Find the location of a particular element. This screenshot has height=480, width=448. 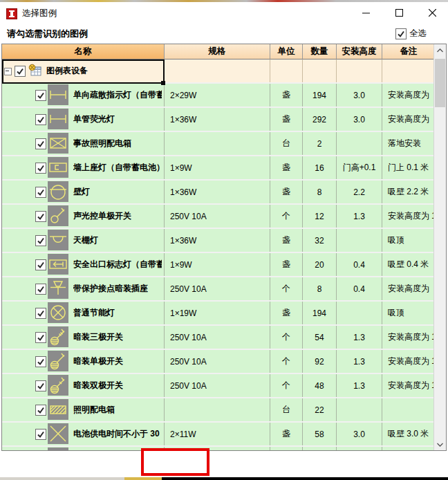

group-checkbox is located at coordinates (20, 71).